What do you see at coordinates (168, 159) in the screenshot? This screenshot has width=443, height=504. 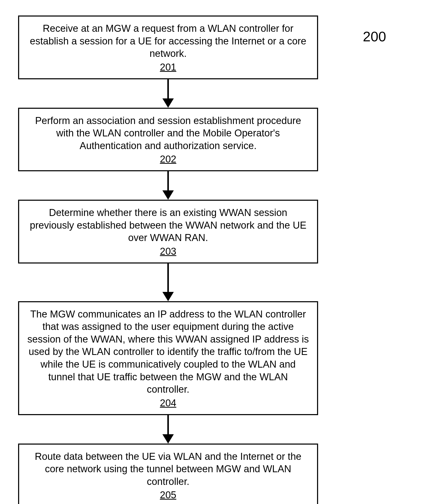 I see `step-ref: 202` at bounding box center [168, 159].